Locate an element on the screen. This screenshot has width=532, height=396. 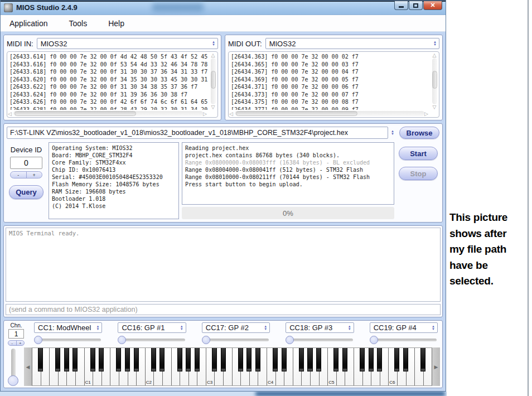
file-spinner-icon: ▲▼ is located at coordinates (393, 133).